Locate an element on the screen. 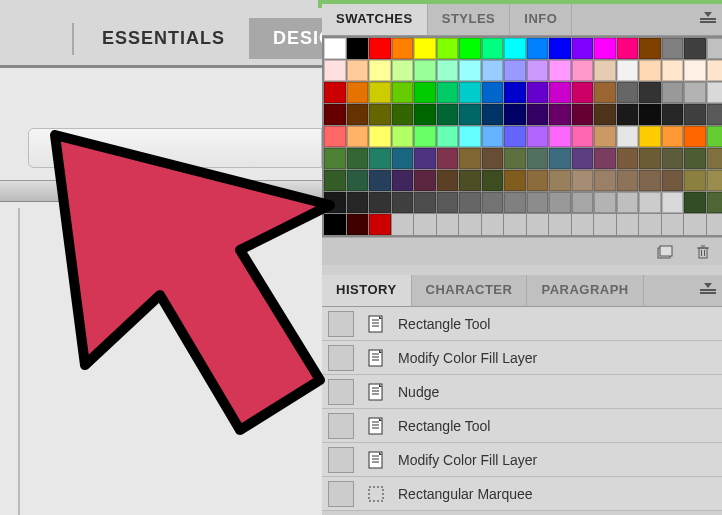  history-item: Nudge is located at coordinates (522, 392).